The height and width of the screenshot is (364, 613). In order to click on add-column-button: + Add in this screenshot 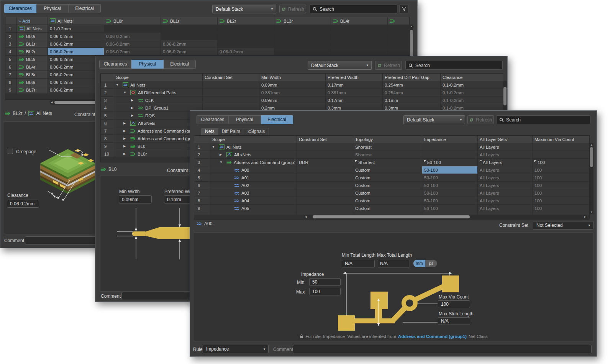, I will do `click(32, 21)`.